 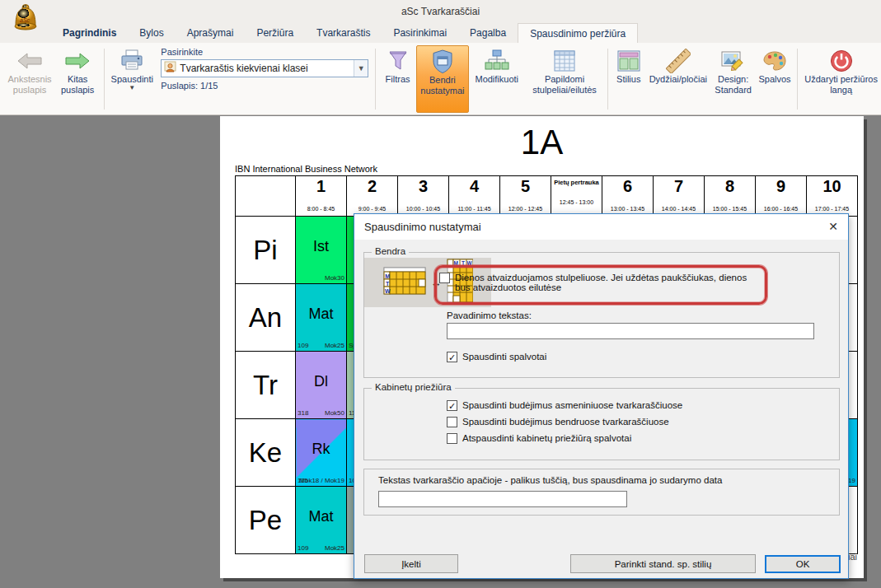 What do you see at coordinates (565, 405) in the screenshot?
I see `kabinetu-checkrow: ✓Spausdinti budėjimus asmeniniuose tvark…` at bounding box center [565, 405].